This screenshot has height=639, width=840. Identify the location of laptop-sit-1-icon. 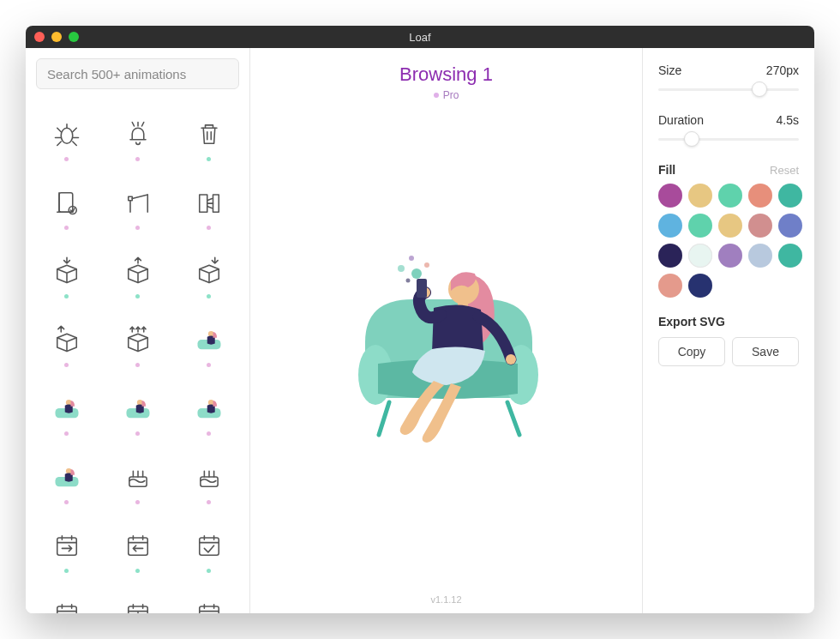
(67, 408).